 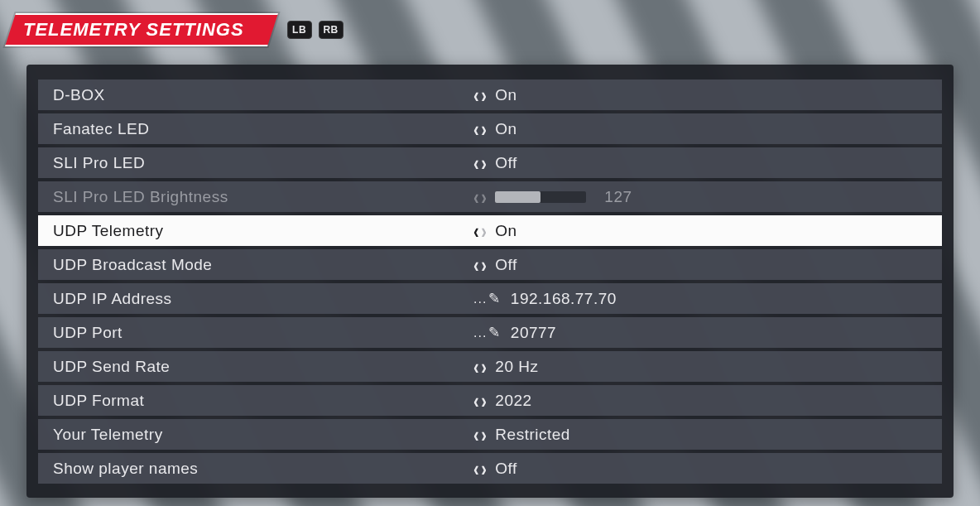 I want to click on setting-control: ‹›127, so click(x=550, y=197).